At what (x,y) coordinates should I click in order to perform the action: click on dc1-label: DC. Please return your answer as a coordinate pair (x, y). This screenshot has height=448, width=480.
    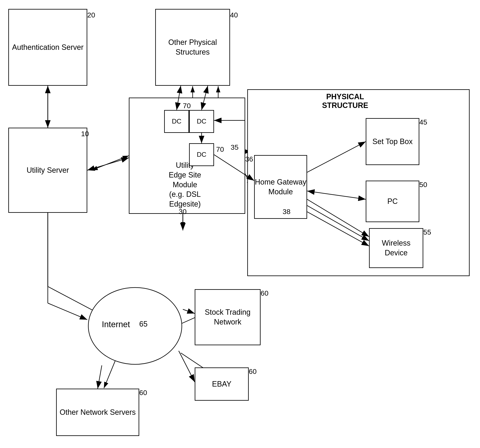
    Looking at the image, I should click on (177, 121).